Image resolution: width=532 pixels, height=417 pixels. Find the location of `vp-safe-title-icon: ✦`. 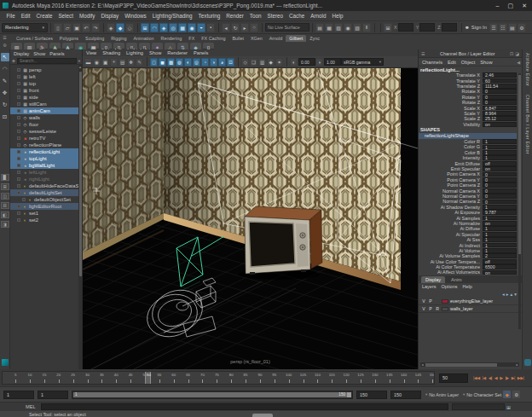

vp-safe-title-icon: ✦ is located at coordinates (280, 62).